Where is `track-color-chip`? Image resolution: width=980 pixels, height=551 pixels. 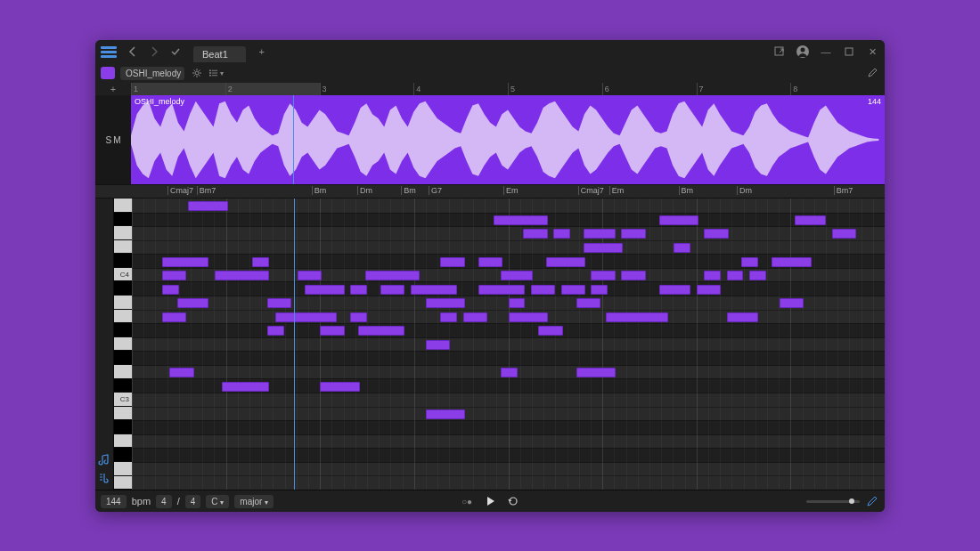
track-color-chip is located at coordinates (108, 73).